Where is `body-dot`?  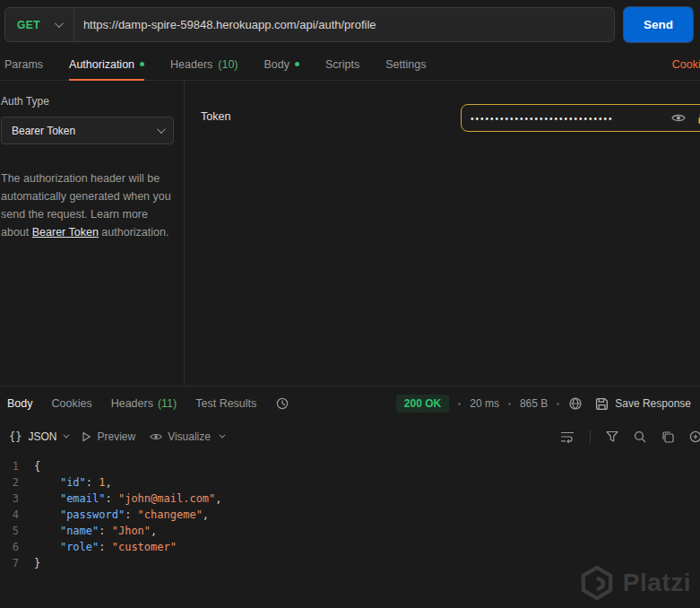 body-dot is located at coordinates (298, 65).